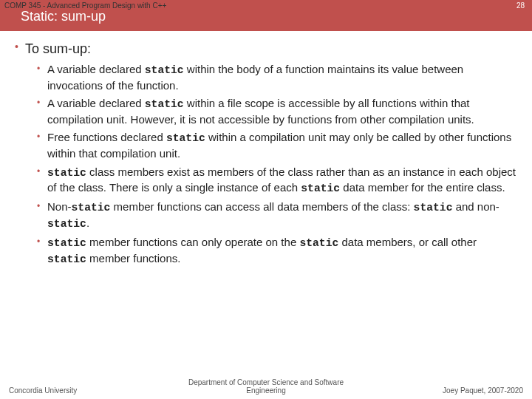  What do you see at coordinates (437, 390) in the screenshot?
I see `footer-right: Joey Paquet, 2007-2020` at bounding box center [437, 390].